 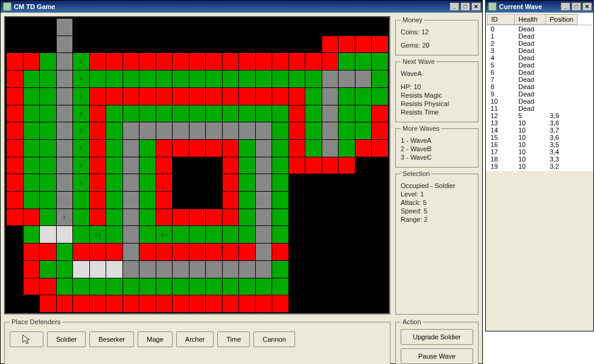 What do you see at coordinates (66, 339) in the screenshot?
I see `defender-button-soldier: Soldier` at bounding box center [66, 339].